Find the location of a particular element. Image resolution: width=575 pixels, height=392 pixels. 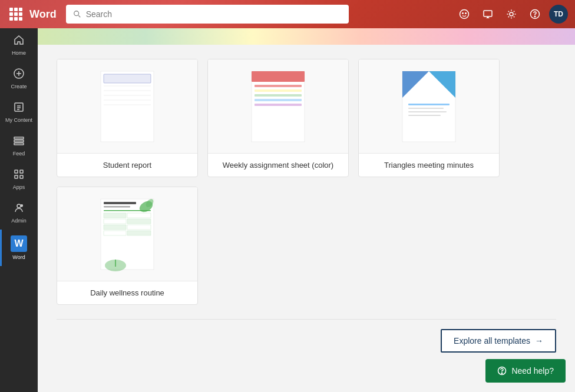

template-preview-daily-wellness is located at coordinates (127, 234).